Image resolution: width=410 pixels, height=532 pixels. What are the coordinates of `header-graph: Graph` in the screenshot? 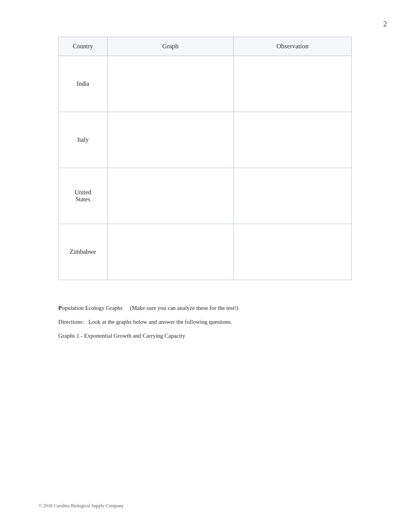 It's located at (171, 46).